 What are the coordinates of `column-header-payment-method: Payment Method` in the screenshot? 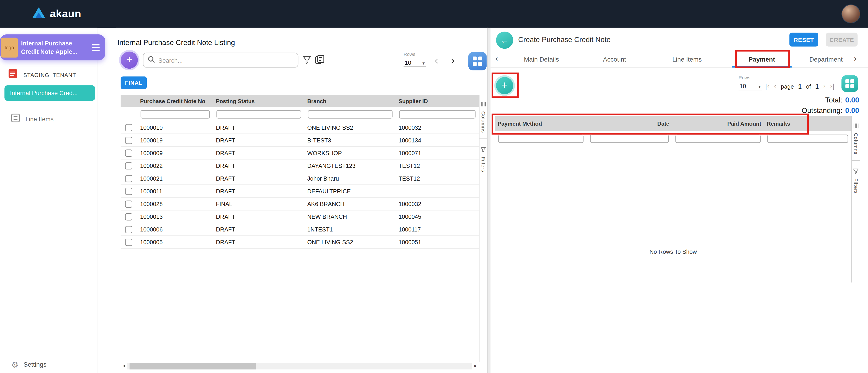 It's located at (541, 124).